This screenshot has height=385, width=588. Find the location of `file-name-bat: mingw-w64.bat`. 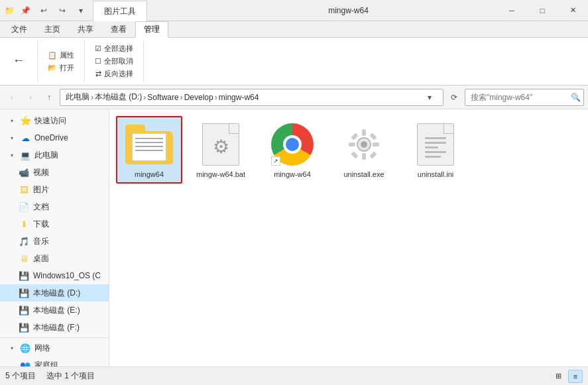

file-name-bat: mingw-w64.bat is located at coordinates (221, 174).